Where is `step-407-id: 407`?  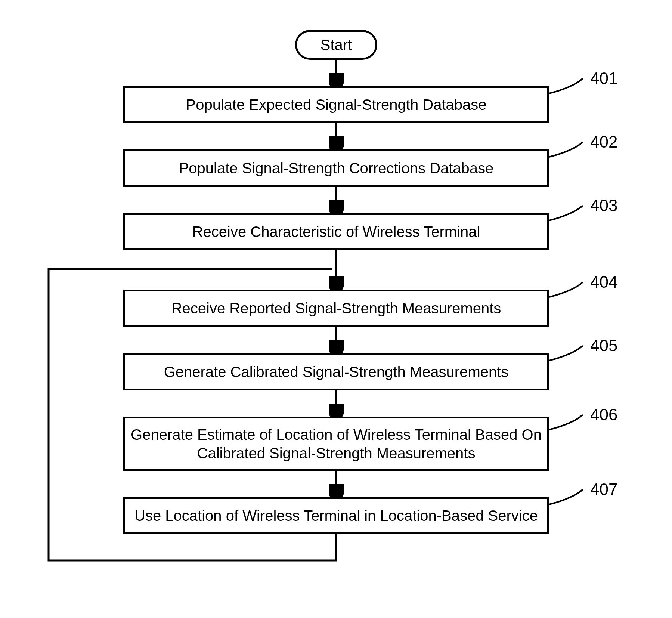
step-407-id: 407 is located at coordinates (604, 489).